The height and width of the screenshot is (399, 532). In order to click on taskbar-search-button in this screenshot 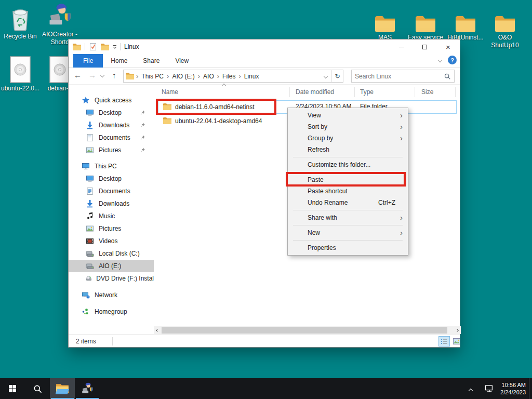, I will do `click(37, 389)`.